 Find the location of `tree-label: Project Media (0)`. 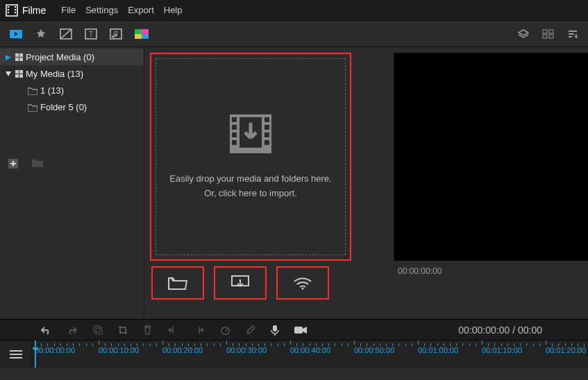

tree-label: Project Media (0) is located at coordinates (60, 57).